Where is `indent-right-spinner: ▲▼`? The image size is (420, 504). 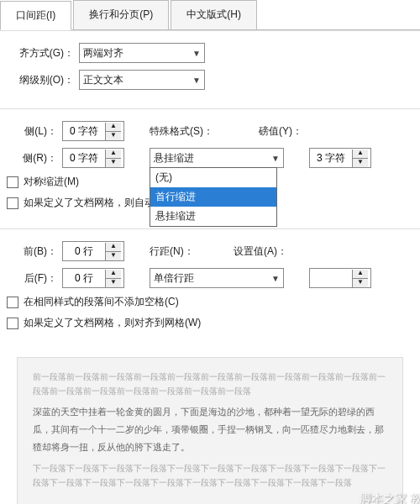 indent-right-spinner: ▲▼ is located at coordinates (93, 158).